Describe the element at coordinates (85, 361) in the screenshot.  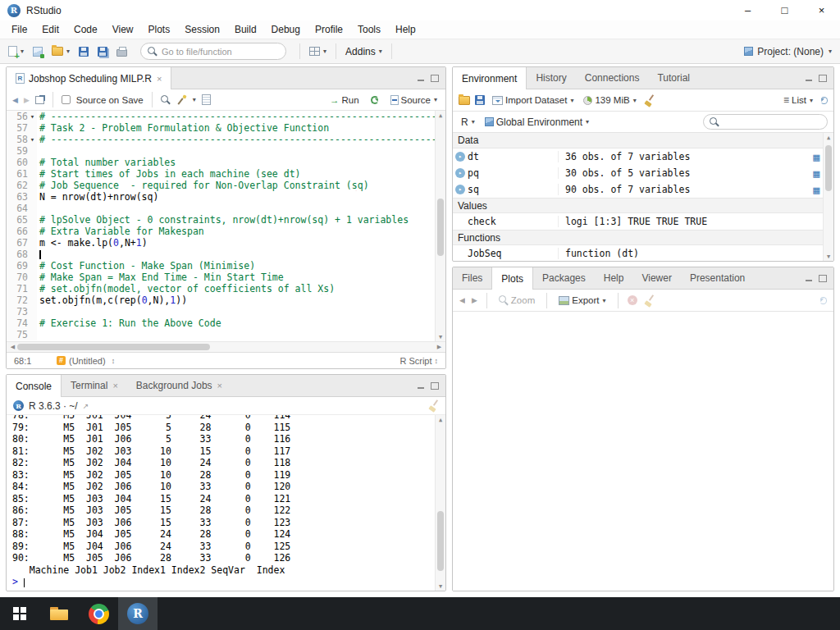
I see `section-selector: # (Untitled) ↕` at that location.